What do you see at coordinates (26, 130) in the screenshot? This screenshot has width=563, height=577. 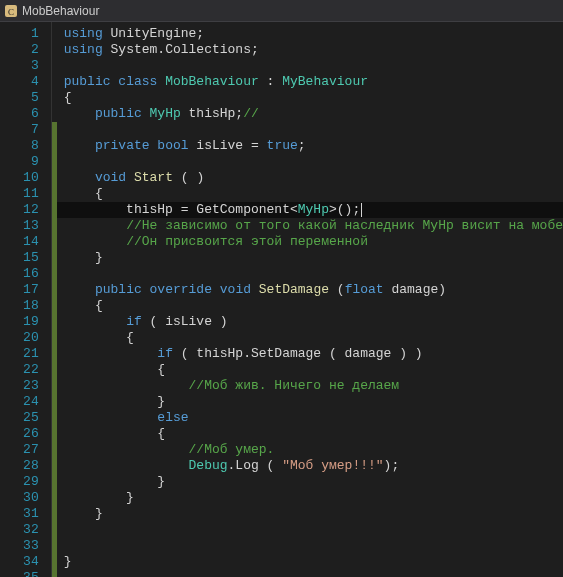 I see `line-number: 7` at bounding box center [26, 130].